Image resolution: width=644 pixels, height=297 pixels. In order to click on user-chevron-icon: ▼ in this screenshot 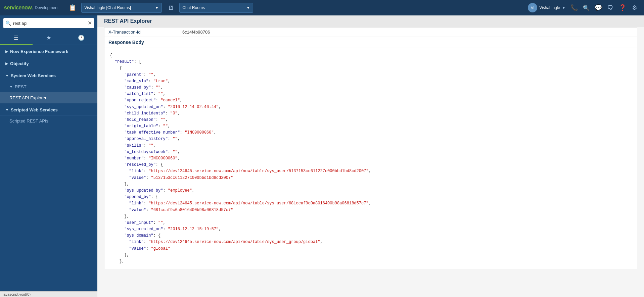, I will do `click(564, 8)`.